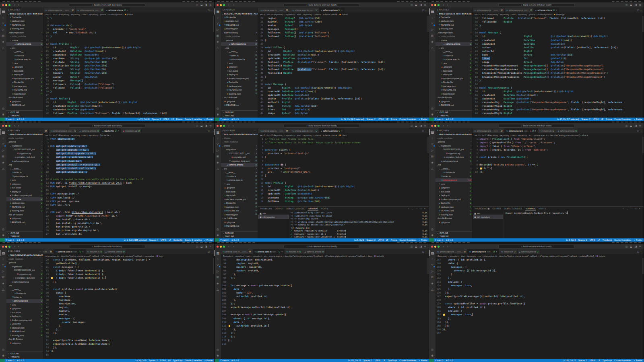 This screenshot has width=644, height=362. What do you see at coordinates (638, 240) in the screenshot?
I see `formatter-status: ✓ Prettier` at bounding box center [638, 240].